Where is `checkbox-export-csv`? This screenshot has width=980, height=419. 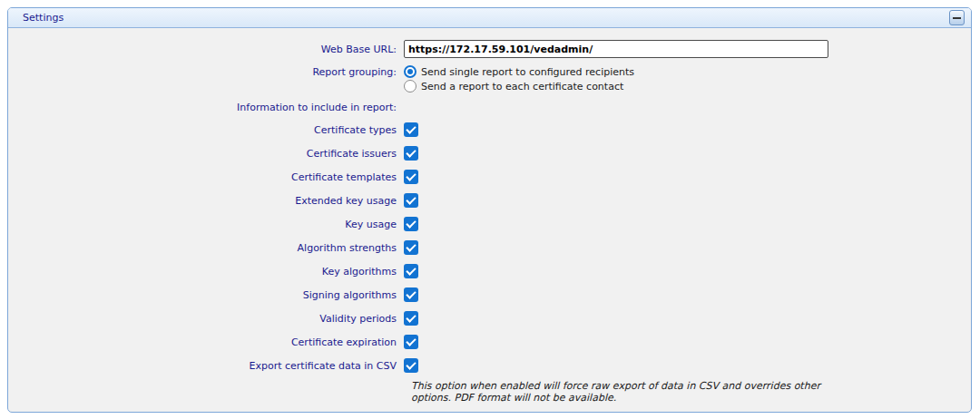
checkbox-export-csv is located at coordinates (411, 365).